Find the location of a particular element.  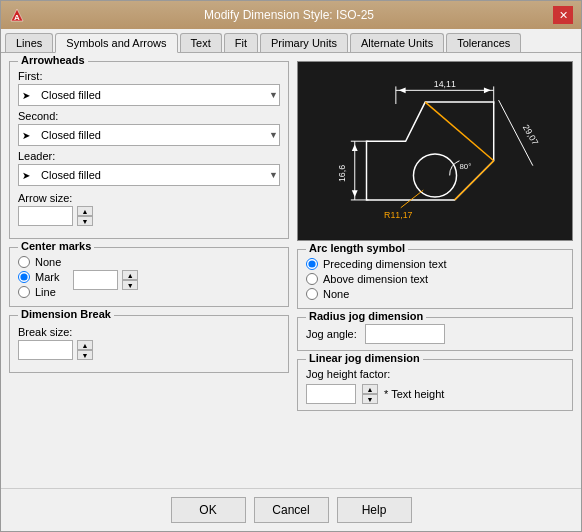

above-radio is located at coordinates (312, 279).